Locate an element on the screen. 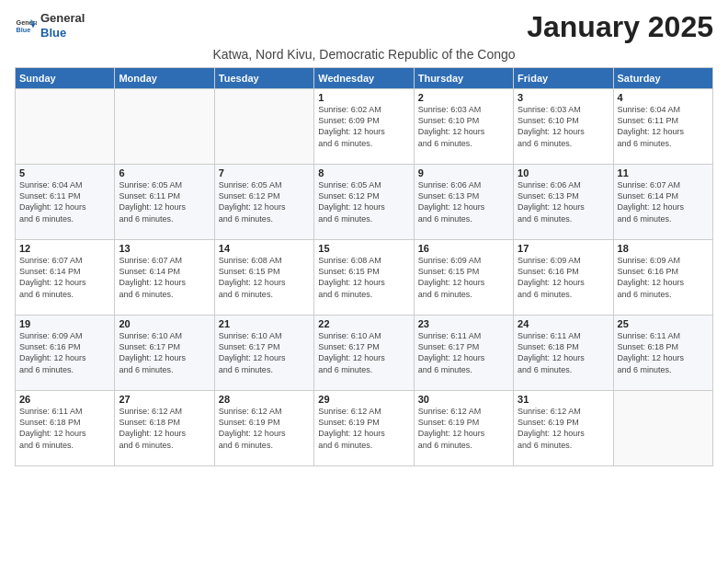 This screenshot has height=563, width=728. month-title: January 2025 is located at coordinates (620, 28).